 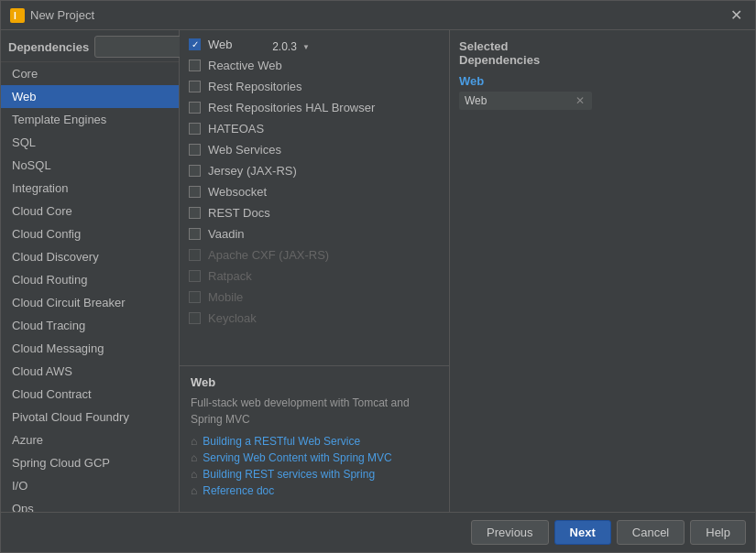 What do you see at coordinates (526, 93) in the screenshot?
I see `selected-deps-content: WebWeb✕` at bounding box center [526, 93].